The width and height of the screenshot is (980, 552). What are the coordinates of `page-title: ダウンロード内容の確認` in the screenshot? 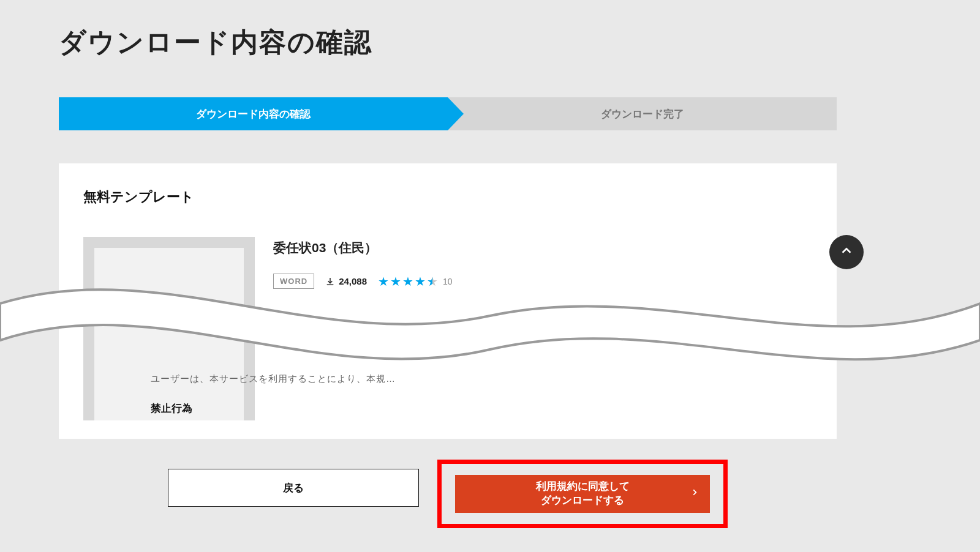 It's located at (448, 43).